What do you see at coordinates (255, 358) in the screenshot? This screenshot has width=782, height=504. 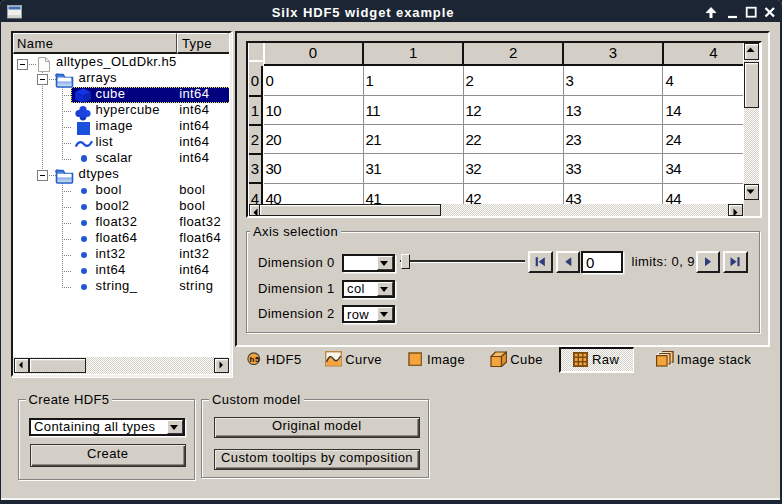 I see `svg-text: h5` at bounding box center [255, 358].